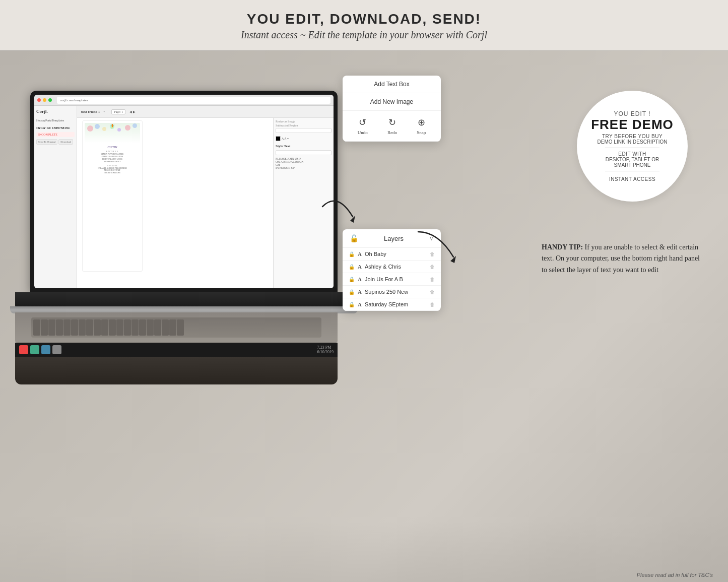 The width and height of the screenshot is (728, 582). Describe the element at coordinates (364, 25) in the screenshot. I see `header-banner: YOU EDIT, DOWNLOAD, SEND! Instant access…` at that location.